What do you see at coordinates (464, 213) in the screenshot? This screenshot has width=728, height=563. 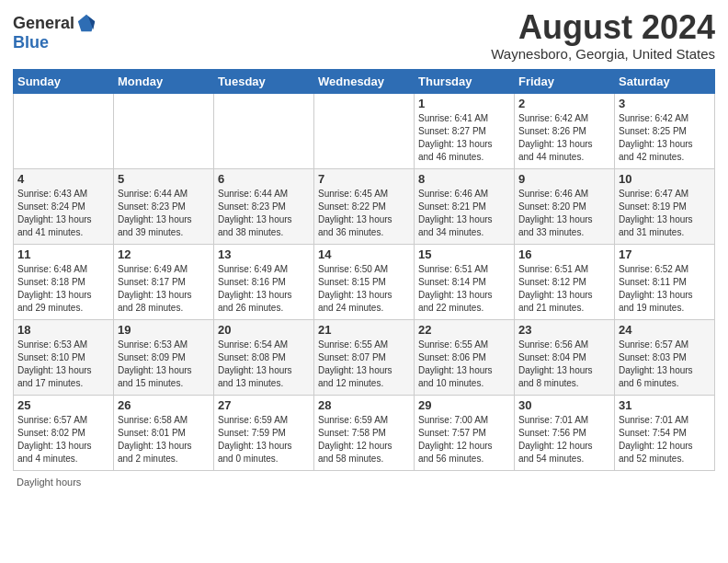 I see `day-detail: Sunrise: 6:46 AM Sunset: 8:21 PM Dayligh…` at bounding box center [464, 213].